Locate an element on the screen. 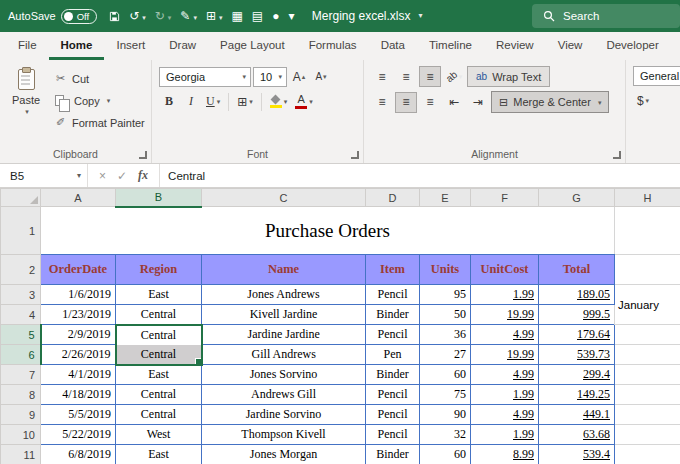  cell-D7: Binder is located at coordinates (393, 375).